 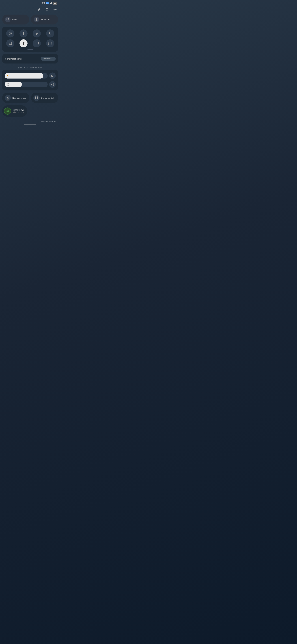 What do you see at coordinates (30, 10) in the screenshot?
I see `top-actions-row` at bounding box center [30, 10].